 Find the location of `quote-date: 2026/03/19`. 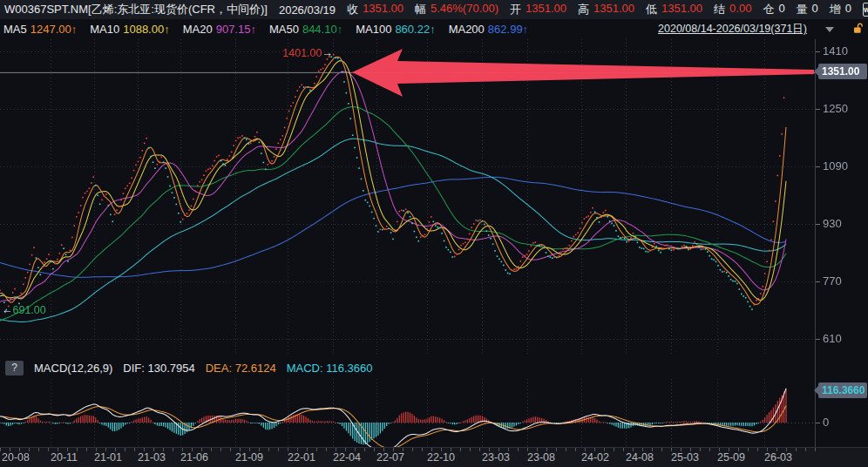

quote-date: 2026/03/19 is located at coordinates (307, 10).